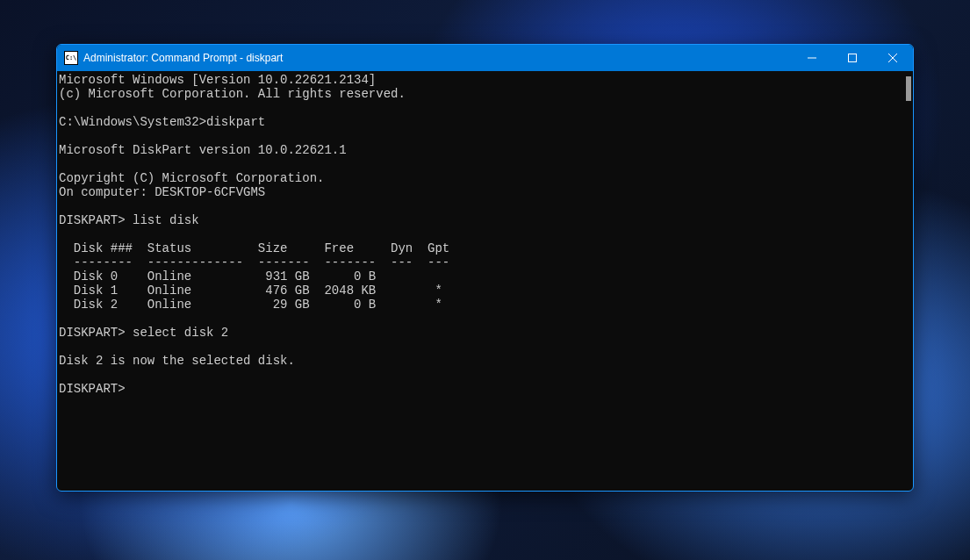  What do you see at coordinates (71, 58) in the screenshot?
I see `app-icon: C:\` at bounding box center [71, 58].